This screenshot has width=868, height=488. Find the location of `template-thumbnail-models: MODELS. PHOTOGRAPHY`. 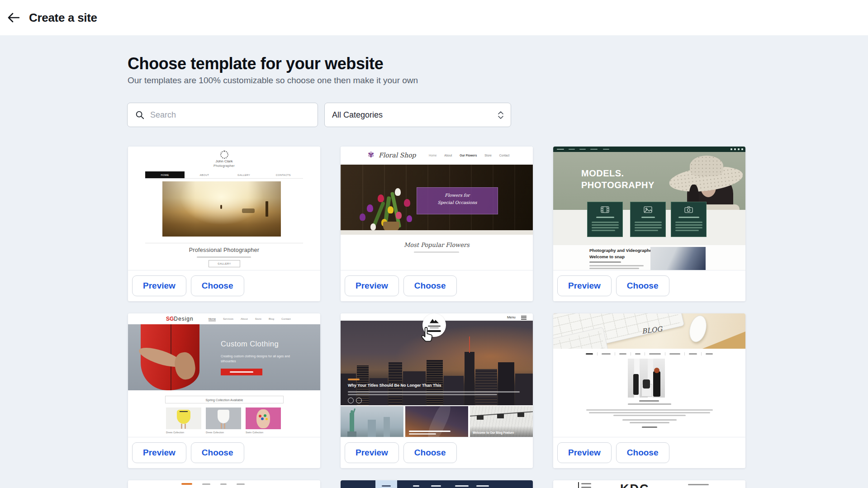

template-thumbnail-models: MODELS. PHOTOGRAPHY is located at coordinates (650, 208).